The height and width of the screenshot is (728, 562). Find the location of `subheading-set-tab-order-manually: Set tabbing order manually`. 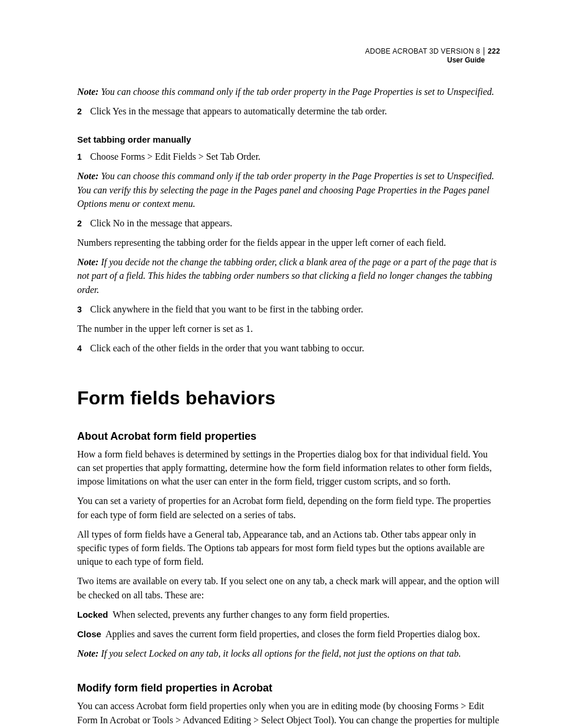

subheading-set-tab-order-manually: Set tabbing order manually is located at coordinates (289, 140).